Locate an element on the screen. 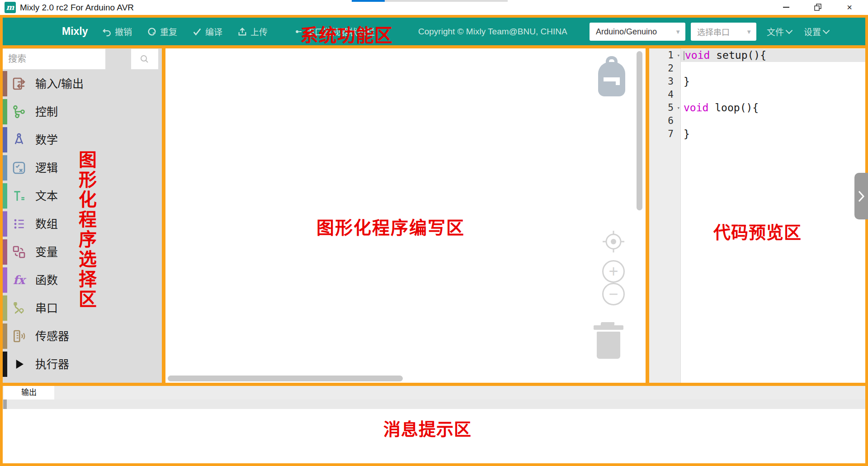  redo-label: 重复 is located at coordinates (169, 32).